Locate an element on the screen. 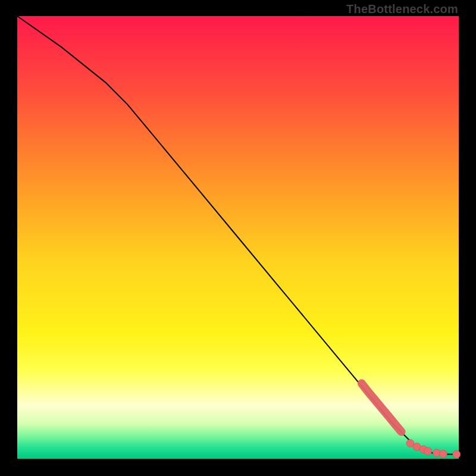 The width and height of the screenshot is (476, 476). watermark-text: TheBottleneck.com is located at coordinates (402, 10).